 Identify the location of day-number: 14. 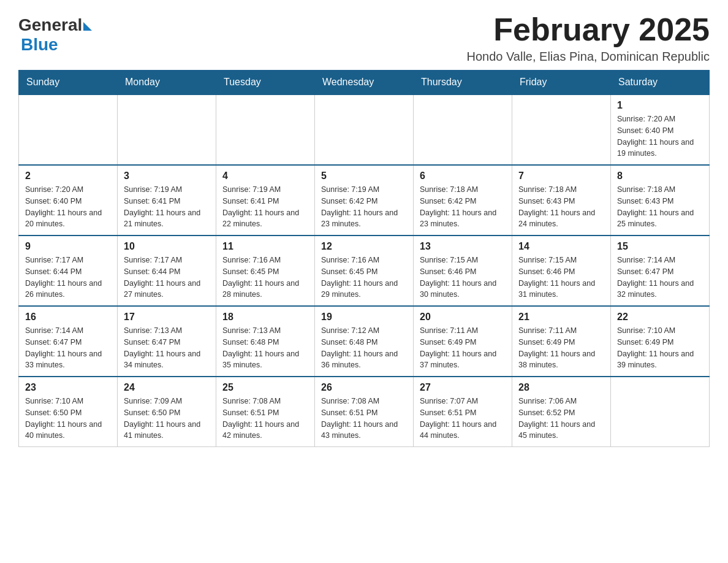
(561, 247).